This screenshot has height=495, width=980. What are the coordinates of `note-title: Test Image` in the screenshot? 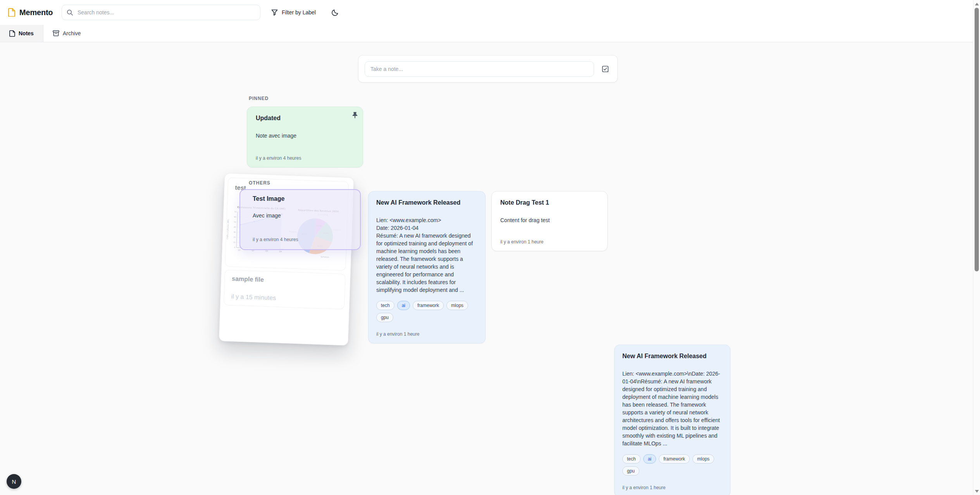 It's located at (300, 199).